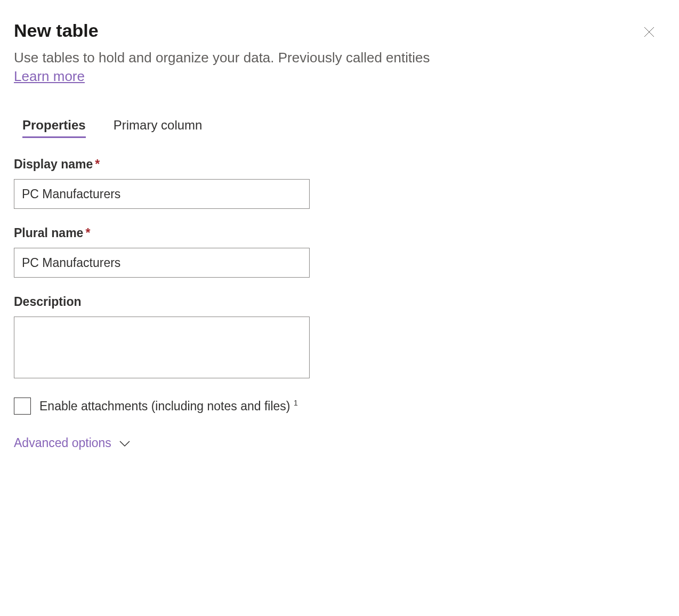  I want to click on display-name-group: Display name*, so click(340, 183).